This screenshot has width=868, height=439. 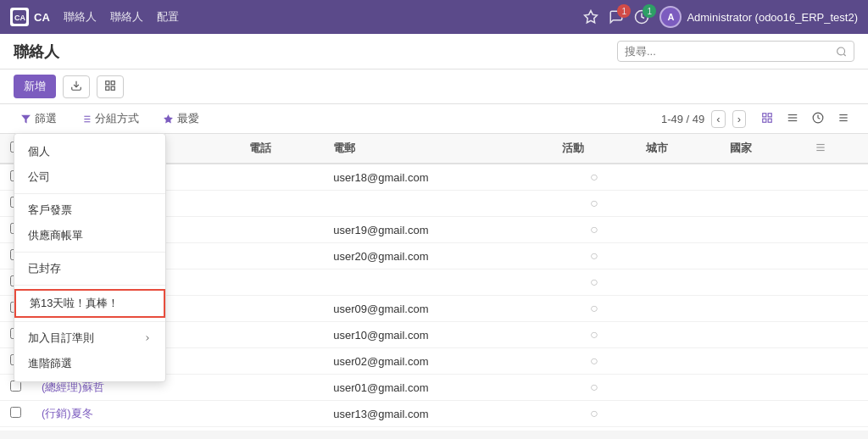 I want to click on prev-page-button: ‹, so click(x=718, y=119).